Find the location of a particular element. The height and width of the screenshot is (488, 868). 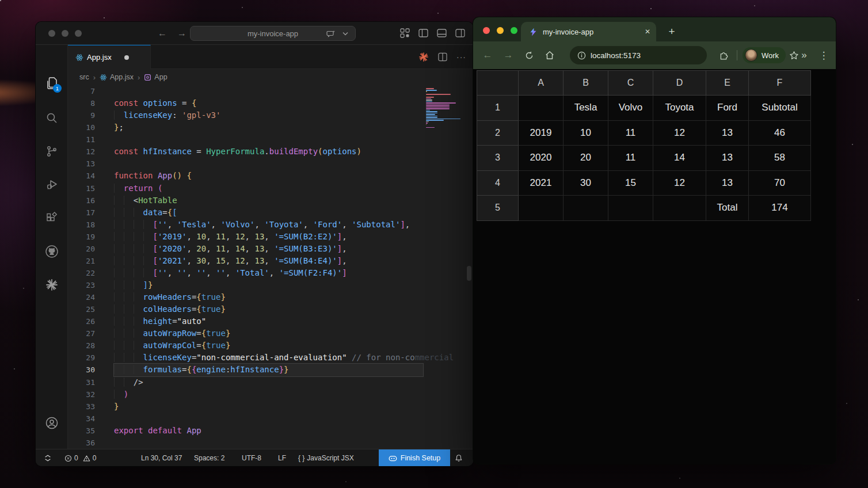

sidebar-item-explorer: 1 is located at coordinates (52, 83).